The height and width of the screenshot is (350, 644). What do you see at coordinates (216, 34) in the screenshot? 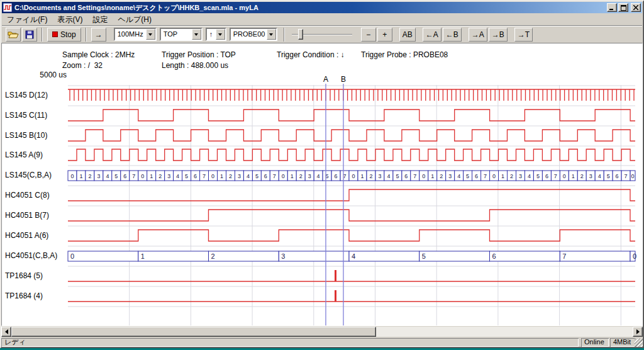
I see `trigger-edge-select: ↑` at bounding box center [216, 34].